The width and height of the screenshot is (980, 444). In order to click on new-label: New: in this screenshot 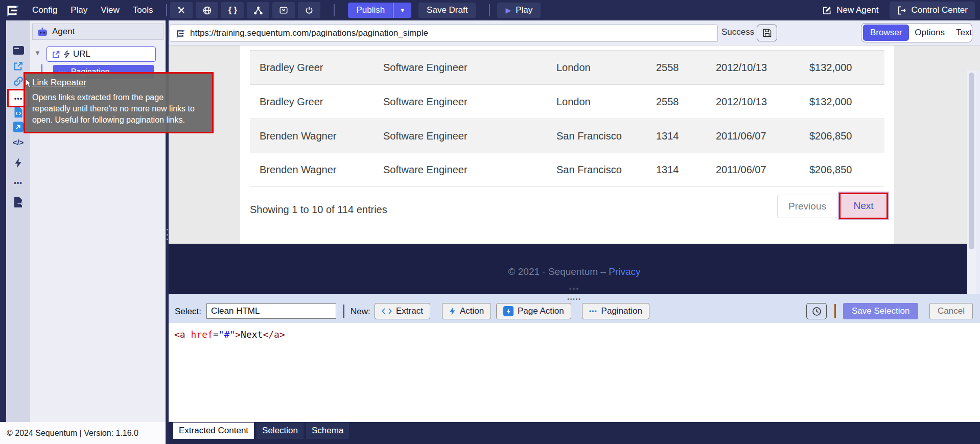, I will do `click(361, 312)`.